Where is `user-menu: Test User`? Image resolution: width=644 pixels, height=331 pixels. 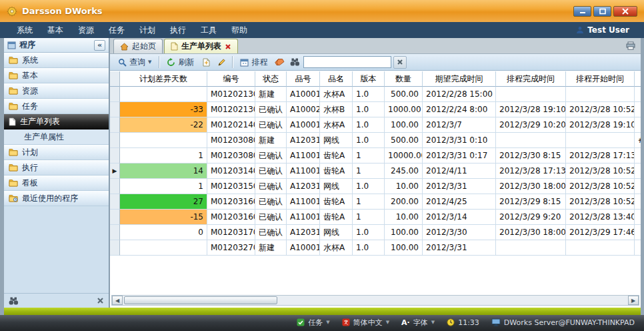
user-menu: Test User is located at coordinates (605, 30).